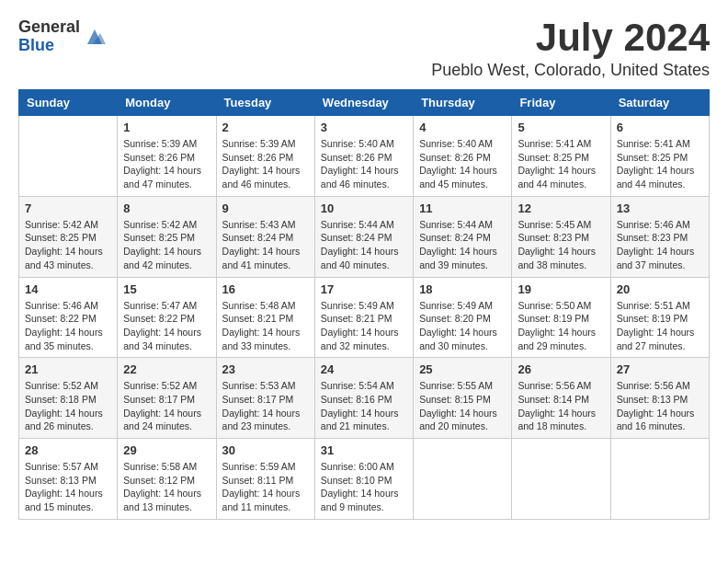 Image resolution: width=728 pixels, height=563 pixels. Describe the element at coordinates (68, 398) in the screenshot. I see `calendar-cell: 21Sunrise: 5:52 AM Sunset: 8:18 PM Dayli…` at that location.